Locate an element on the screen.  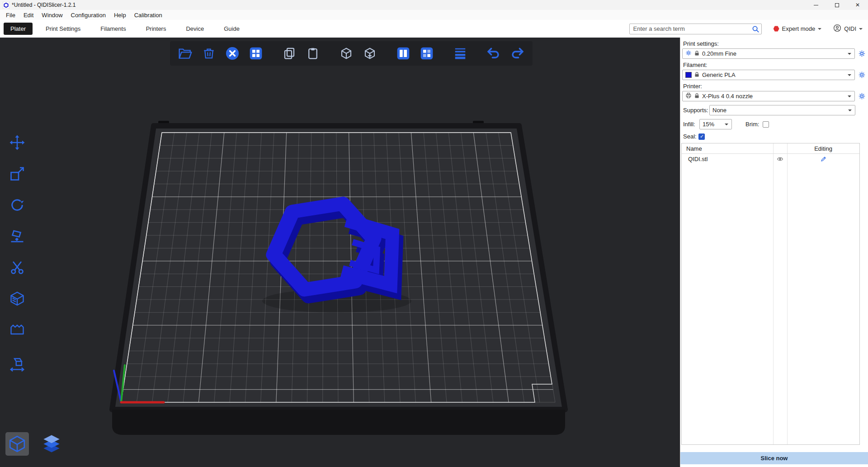
filament-color-swatch is located at coordinates (689, 75).